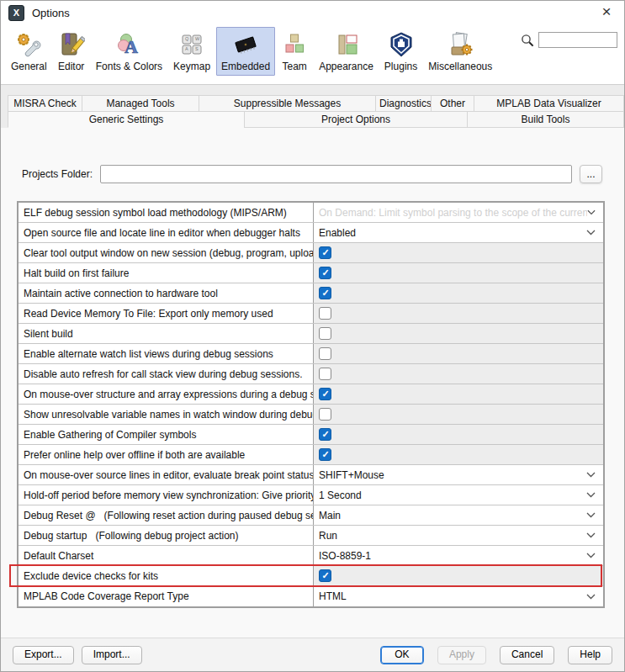 The width and height of the screenshot is (625, 672). What do you see at coordinates (288, 103) in the screenshot?
I see `tab-suppressible-messages: Suppressible Messages` at bounding box center [288, 103].